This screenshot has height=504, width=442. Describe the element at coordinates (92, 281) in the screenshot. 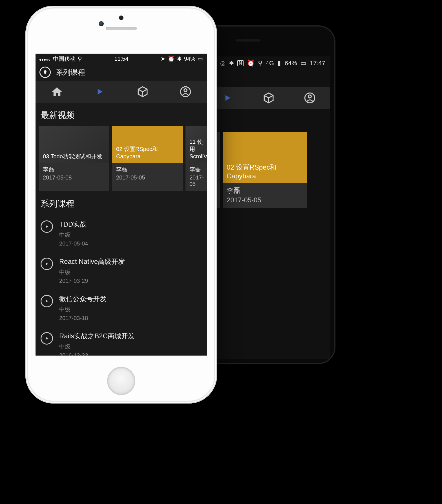

I see `course-date: 2017-03-29` at that location.